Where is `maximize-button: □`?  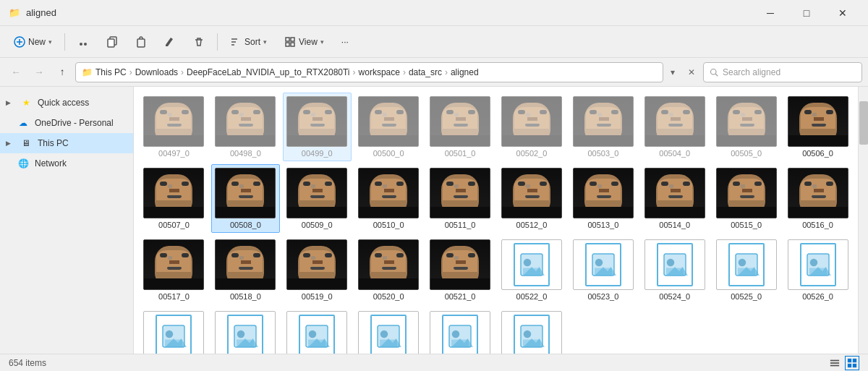 maximize-button: □ is located at coordinates (807, 13).